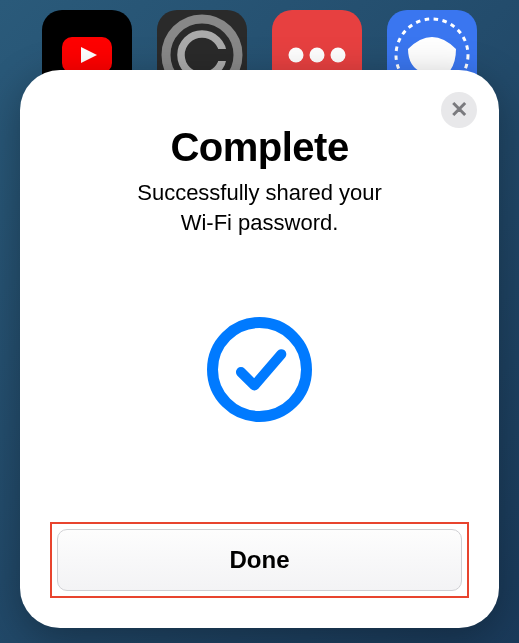 The image size is (519, 643). I want to click on done-button-highlight: Done, so click(260, 560).